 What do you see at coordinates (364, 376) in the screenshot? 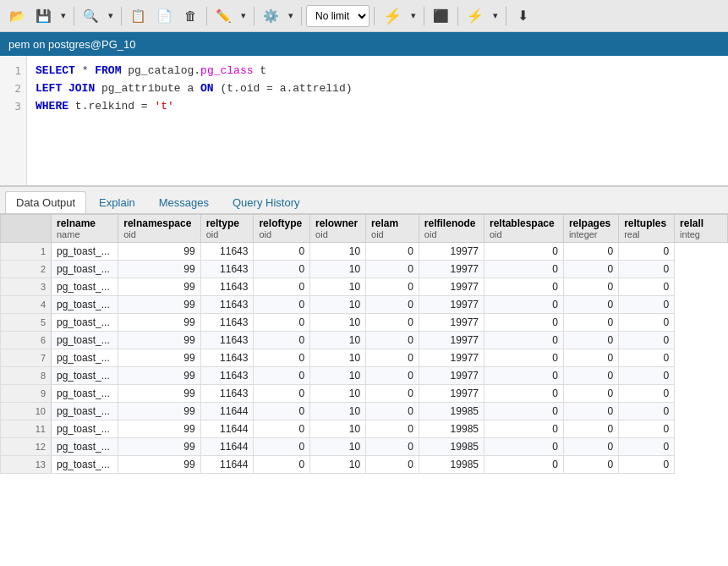
I see `table-row: 8pg_toast_...9911643010019977000` at bounding box center [364, 376].